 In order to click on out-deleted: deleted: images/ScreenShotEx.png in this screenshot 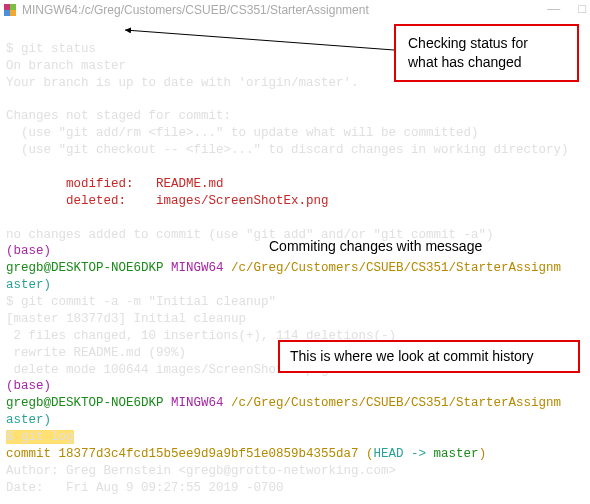, I will do `click(168, 201)`.